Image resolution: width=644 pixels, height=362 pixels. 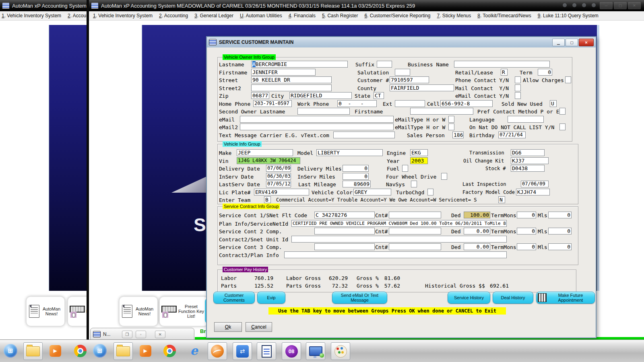 What do you see at coordinates (141, 335) in the screenshot?
I see `minimize-button: ▫` at bounding box center [141, 335].